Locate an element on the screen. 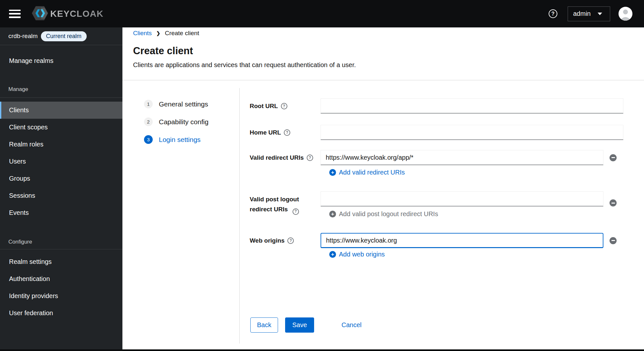 This screenshot has height=351, width=644. current-realm-badge: Current realm is located at coordinates (64, 36).